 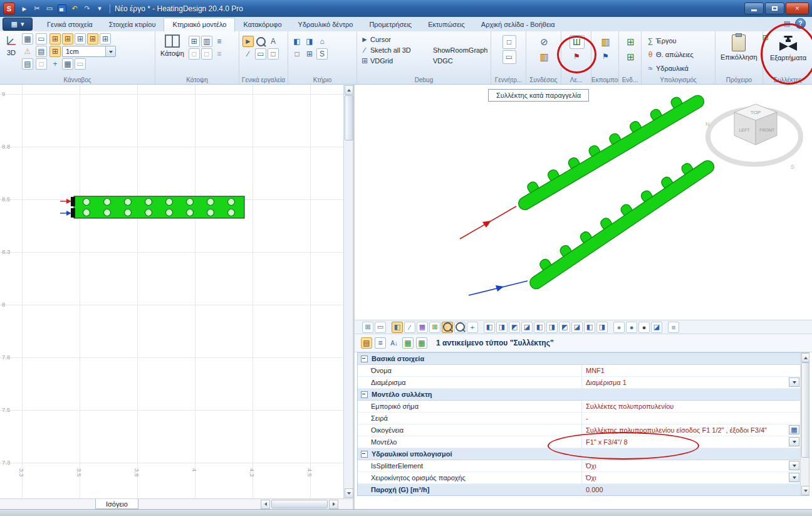 What do you see at coordinates (590, 327) in the screenshot?
I see `view-iso-se-icon: ◧` at bounding box center [590, 327].